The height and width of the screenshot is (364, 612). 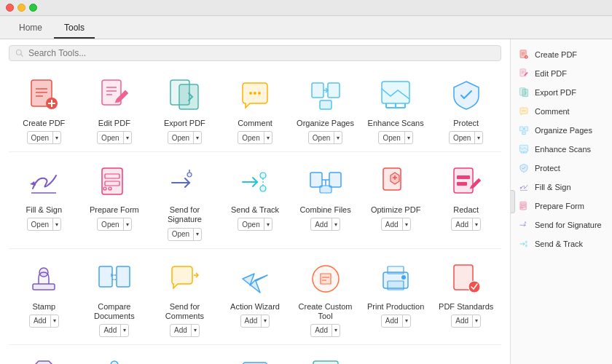 I want to click on rp-item-edit-pdf: Edit PDF, so click(x=561, y=74).